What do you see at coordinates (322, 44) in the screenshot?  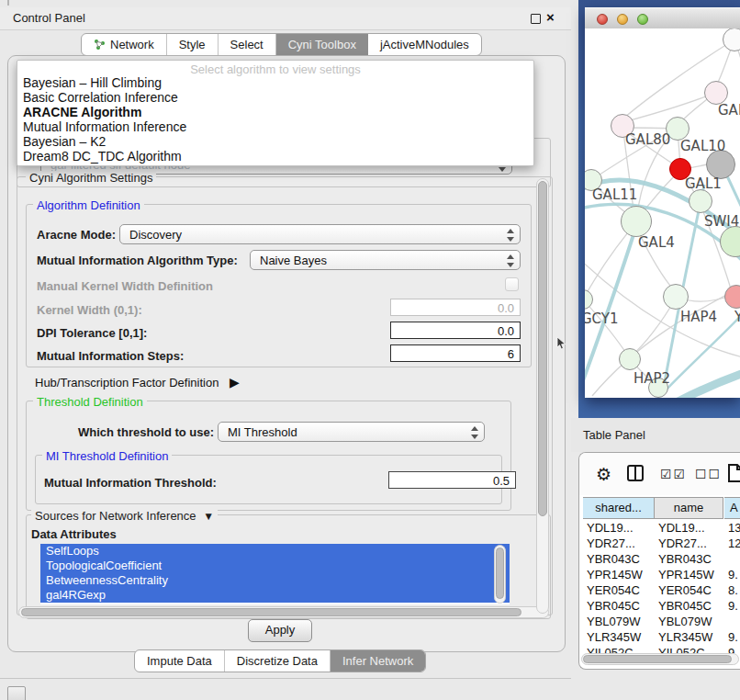 I see `tab-cyni-toolbox: Cyni Toolbox` at bounding box center [322, 44].